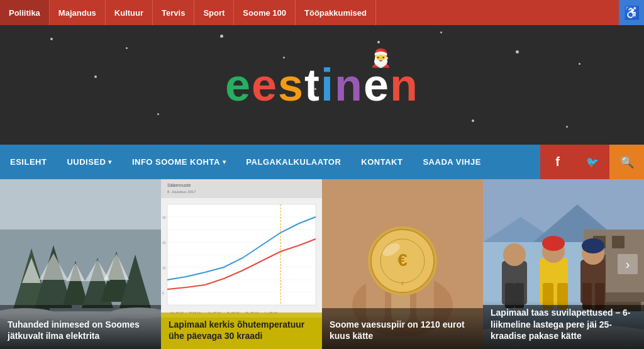 The height and width of the screenshot is (349, 644). I want to click on main-navigation: ESILEHT UUDISED ▾ INFO SOOME KOHTA ▾ PAL…, so click(322, 162).